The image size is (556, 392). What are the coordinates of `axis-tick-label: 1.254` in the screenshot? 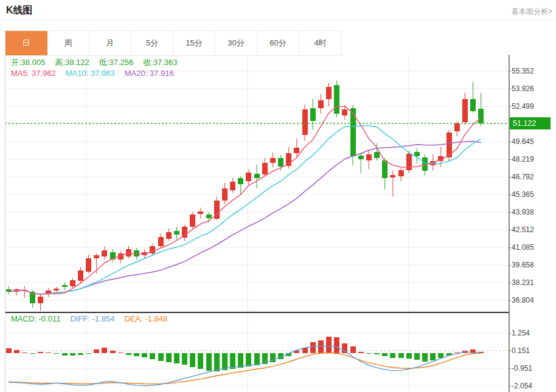 It's located at (521, 333).